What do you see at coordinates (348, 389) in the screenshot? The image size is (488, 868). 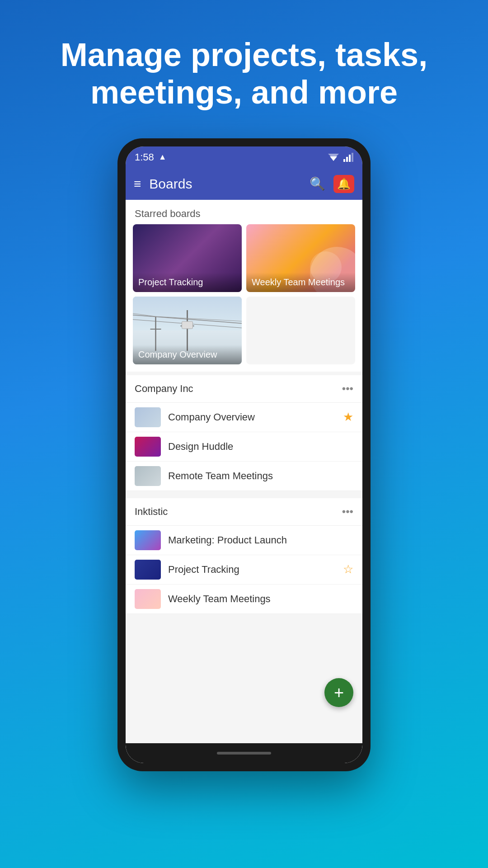 I see `more-options-icon-company-inc: •••` at bounding box center [348, 389].